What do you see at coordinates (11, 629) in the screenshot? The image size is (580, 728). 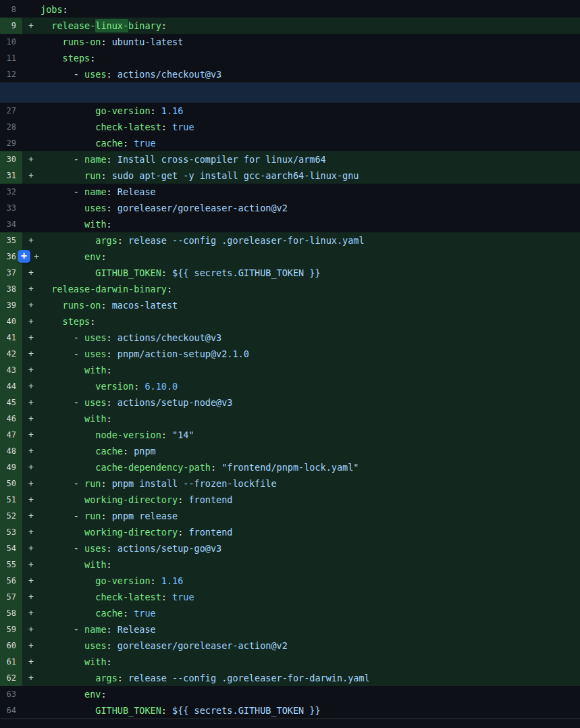 I see `line-number: 59` at bounding box center [11, 629].